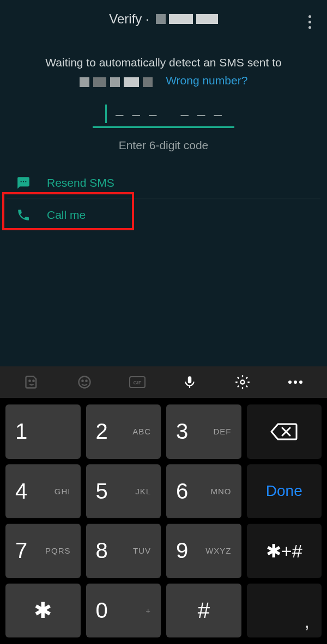 This screenshot has width=327, height=644. I want to click on emoji-icon, so click(84, 382).